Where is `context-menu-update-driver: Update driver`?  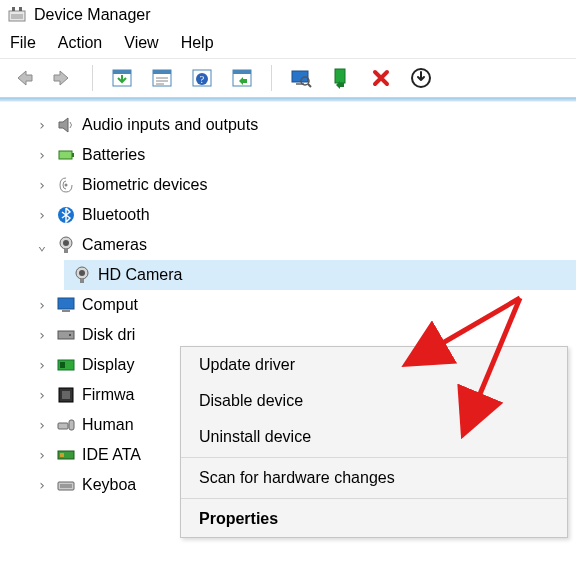 context-menu-update-driver: Update driver is located at coordinates (374, 365).